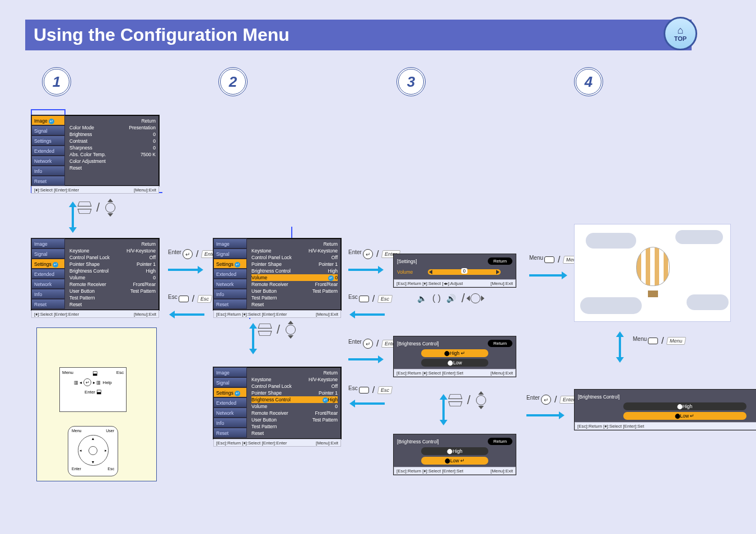 This screenshot has width=756, height=534. What do you see at coordinates (455, 357) in the screenshot?
I see `mini-osd-bc-high: [Brightness Control]Return ⬤High ↵ ⬤Low …` at bounding box center [455, 357].